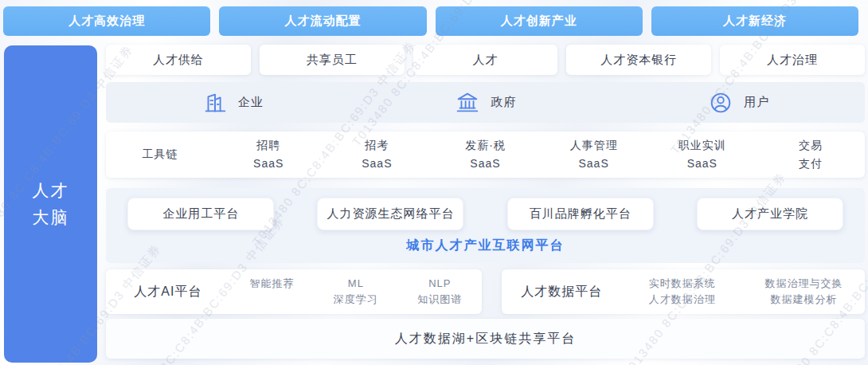 The image size is (868, 365). Describe the element at coordinates (355, 292) in the screenshot. I see `ai-item-ml: ML 深度学习` at that location.